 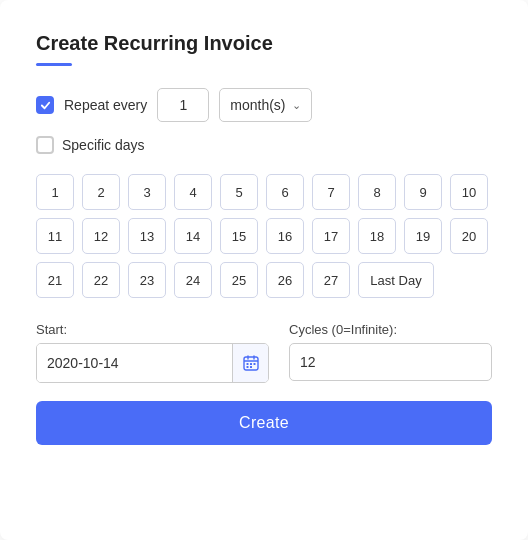 I want to click on day-btn-21: 21, so click(x=55, y=280).